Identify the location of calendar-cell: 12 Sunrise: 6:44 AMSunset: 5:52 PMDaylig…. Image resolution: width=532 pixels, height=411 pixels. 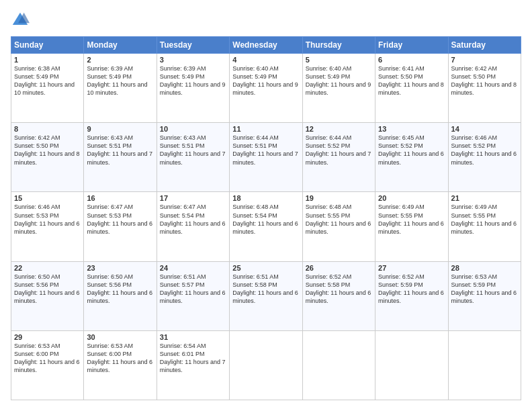
(339, 157).